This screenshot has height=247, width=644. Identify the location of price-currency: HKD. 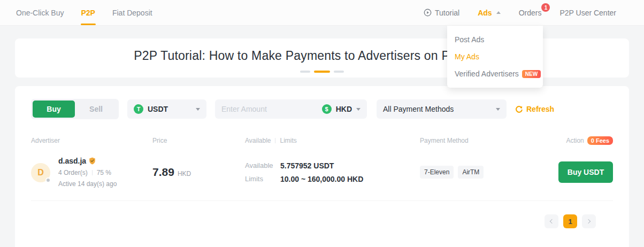
(184, 174).